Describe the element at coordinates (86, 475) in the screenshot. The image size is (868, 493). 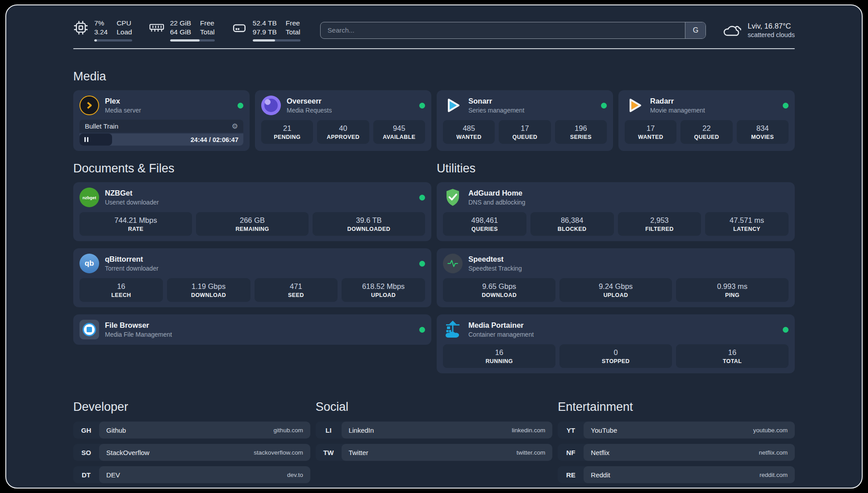
I see `bookmark-abbr: DT` at that location.